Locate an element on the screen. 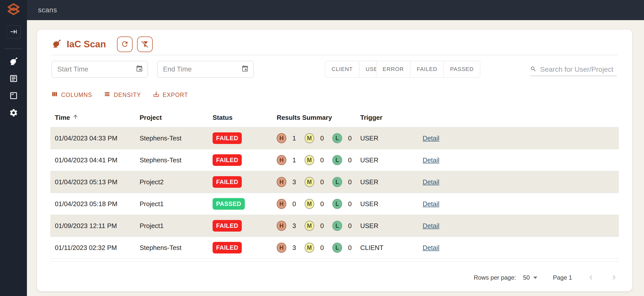 The image size is (644, 296). sidebar-divider is located at coordinates (14, 49).